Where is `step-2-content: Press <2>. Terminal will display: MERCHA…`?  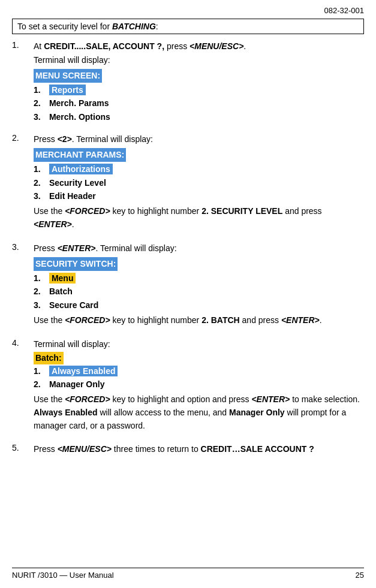 step-2-content: Press <2>. Terminal will display: MERCHA… is located at coordinates (199, 183).